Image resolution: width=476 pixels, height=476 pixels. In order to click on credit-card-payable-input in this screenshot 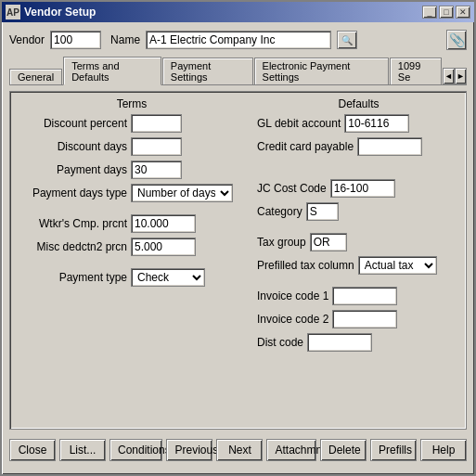, I will do `click(390, 147)`.